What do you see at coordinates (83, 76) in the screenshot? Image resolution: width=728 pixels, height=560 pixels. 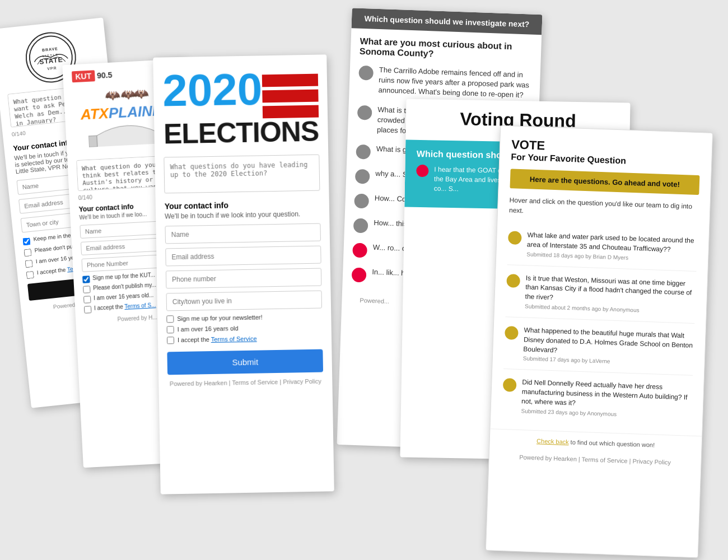 I see `kut-label: KUT` at bounding box center [83, 76].